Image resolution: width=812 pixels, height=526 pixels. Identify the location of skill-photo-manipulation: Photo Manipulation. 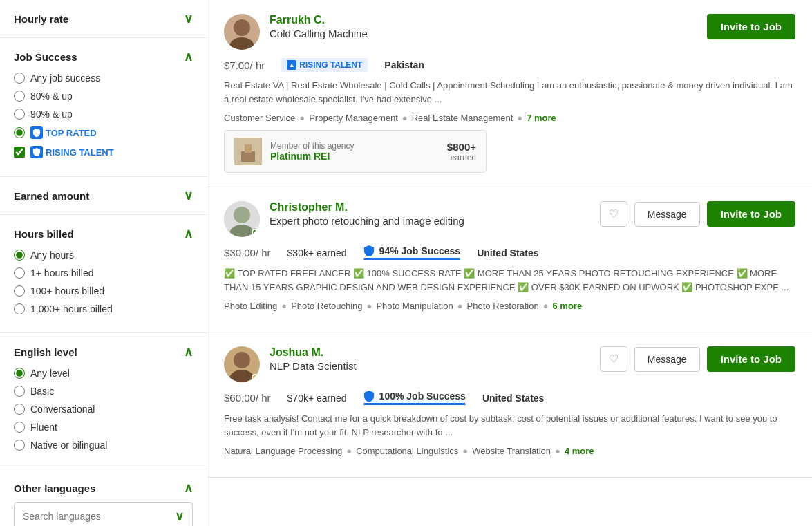
(415, 306).